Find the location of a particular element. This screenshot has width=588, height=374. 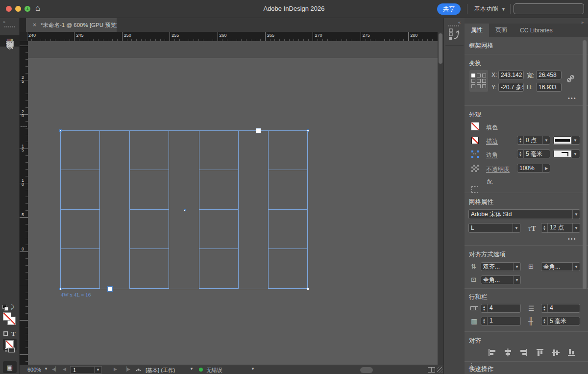

page-number-field: 1 ▼ is located at coordinates (86, 370).